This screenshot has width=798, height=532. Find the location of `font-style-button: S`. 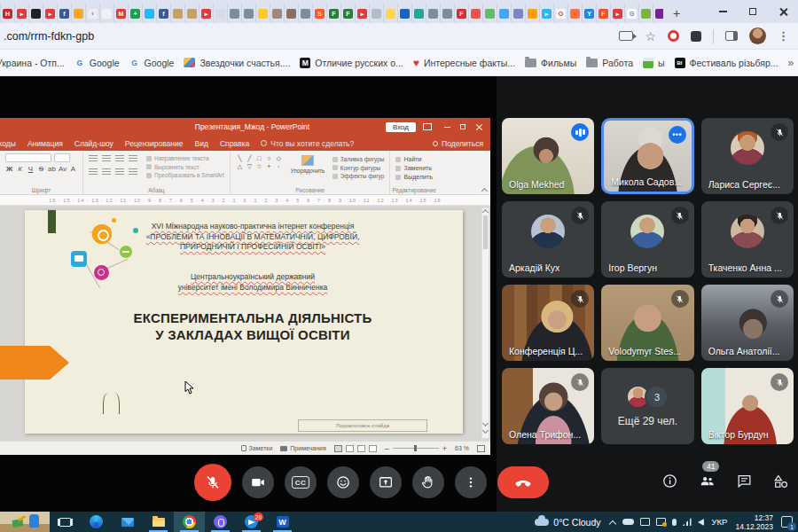

font-style-button: S is located at coordinates (41, 168).